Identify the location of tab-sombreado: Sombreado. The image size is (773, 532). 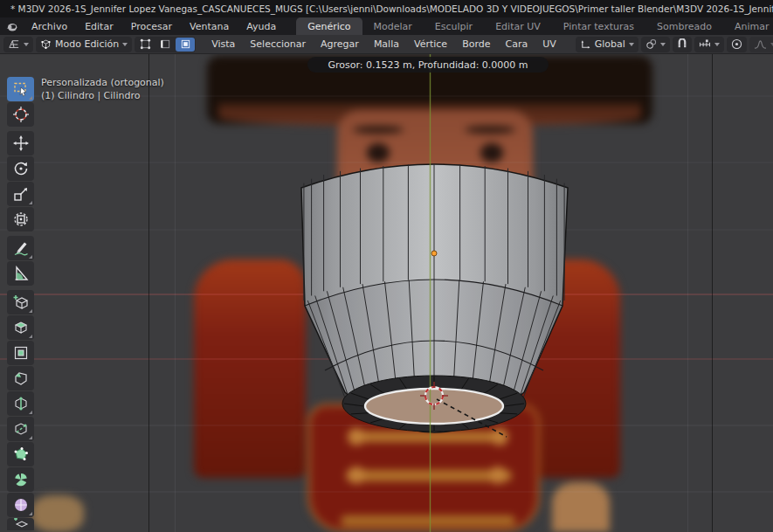
(685, 26).